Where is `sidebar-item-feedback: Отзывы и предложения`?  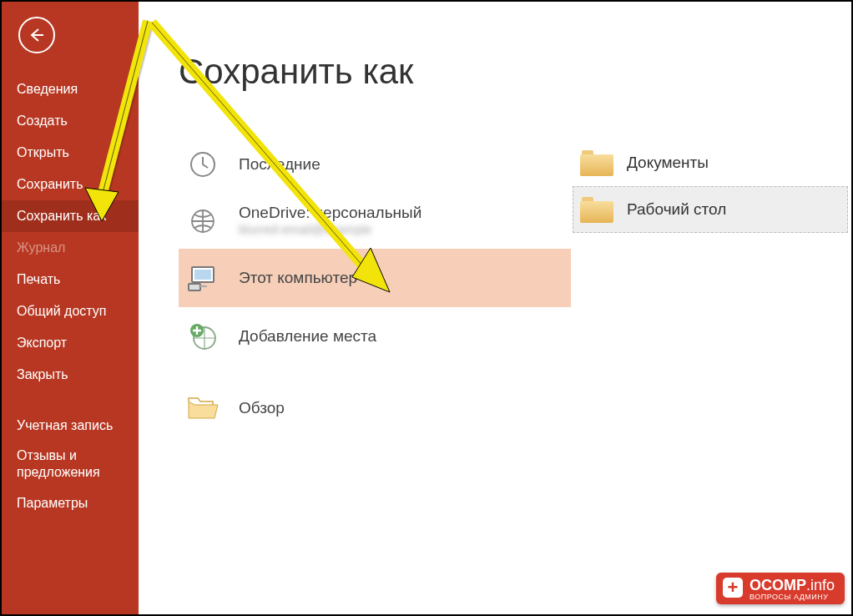 sidebar-item-feedback: Отзывы и предложения is located at coordinates (70, 464).